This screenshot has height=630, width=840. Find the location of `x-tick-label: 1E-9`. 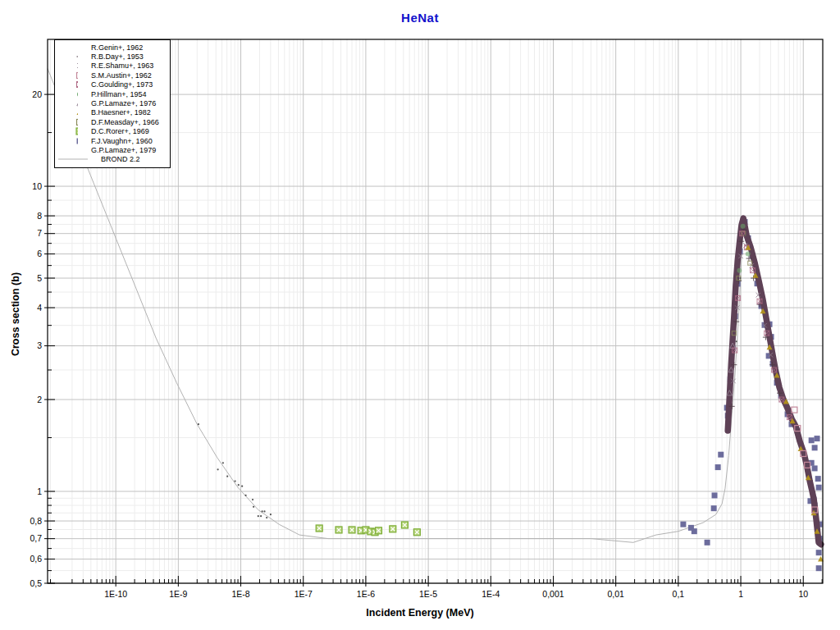

x-tick-label: 1E-9 is located at coordinates (178, 594).